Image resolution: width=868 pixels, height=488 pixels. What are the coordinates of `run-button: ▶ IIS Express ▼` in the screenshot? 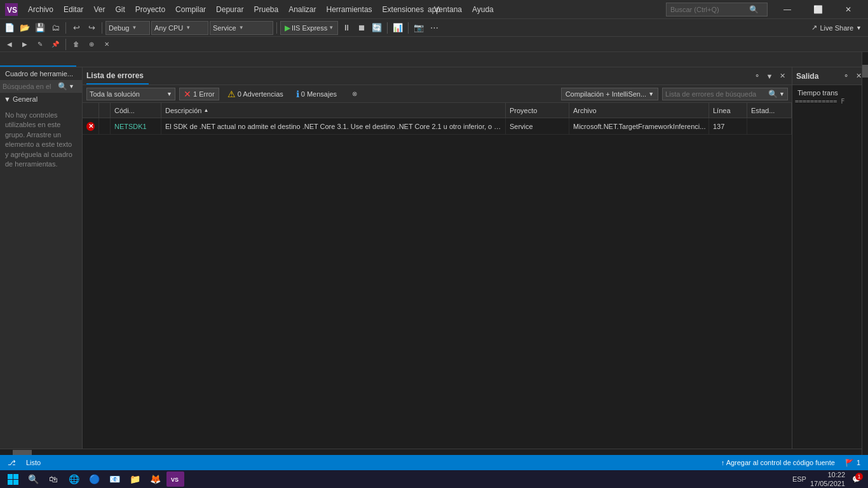 It's located at (309, 28).